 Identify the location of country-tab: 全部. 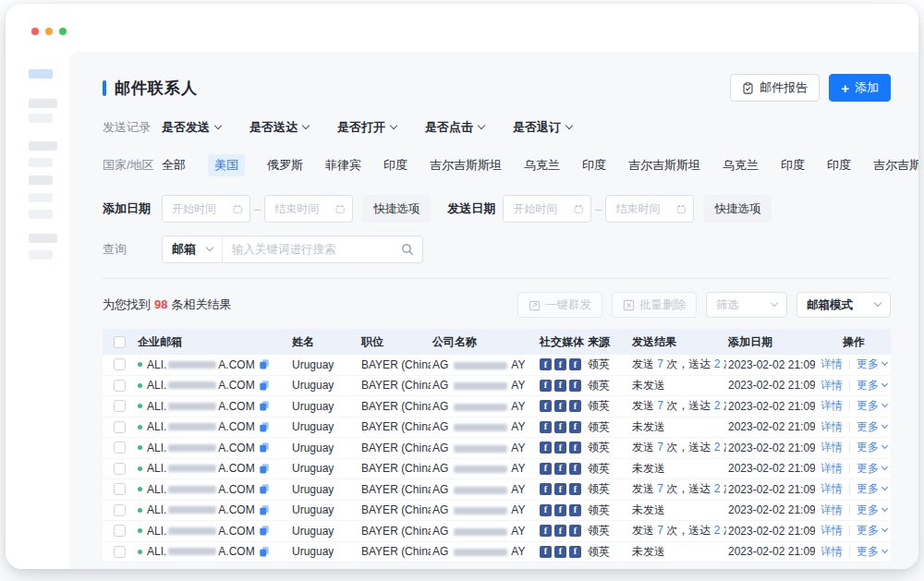
(174, 165).